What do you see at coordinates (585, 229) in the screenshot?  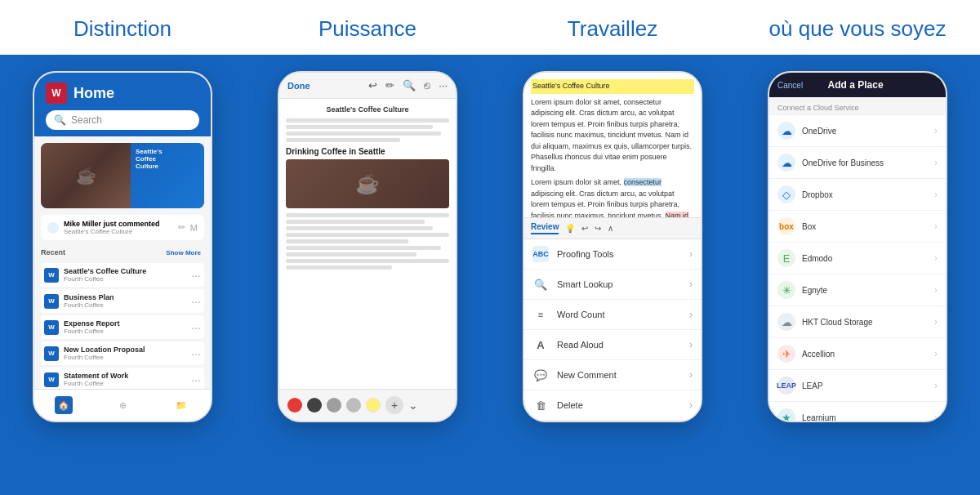 I see `undo2-icon: ↩` at bounding box center [585, 229].